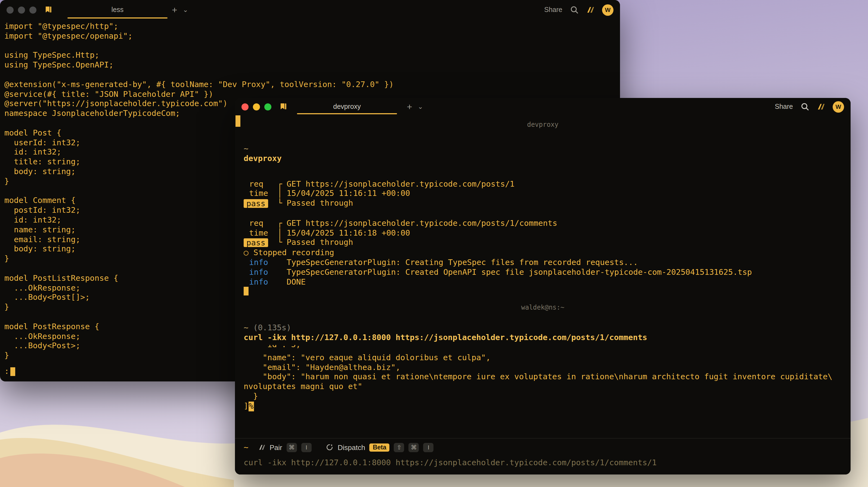  Describe the element at coordinates (347, 106) in the screenshot. I see `tab-title: devproxy` at that location.